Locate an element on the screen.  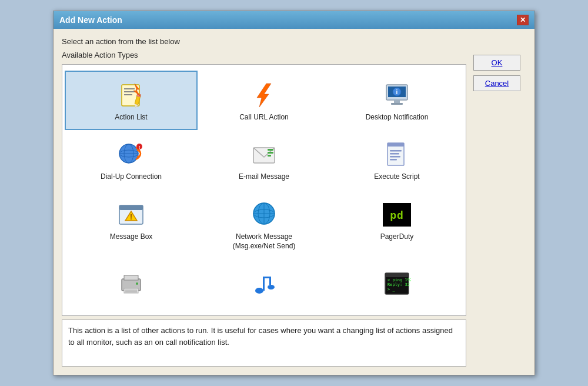
dialup-connection-icon: ! is located at coordinates (131, 155).